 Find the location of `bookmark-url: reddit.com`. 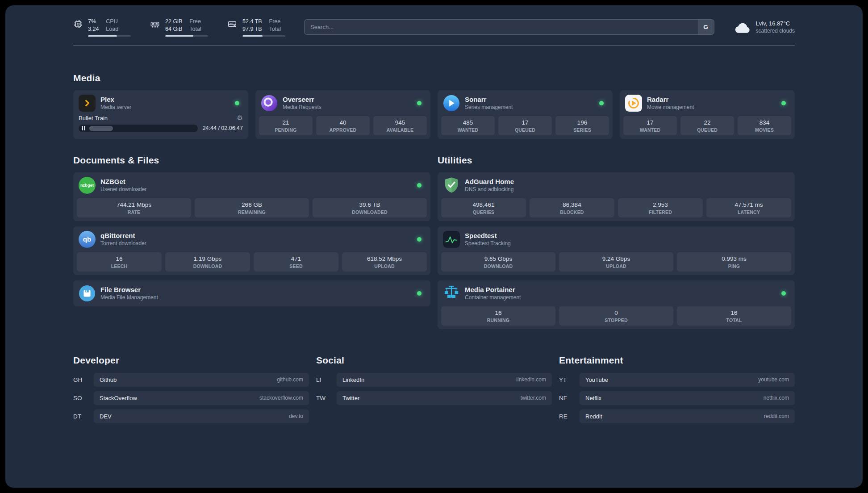

bookmark-url: reddit.com is located at coordinates (776, 416).